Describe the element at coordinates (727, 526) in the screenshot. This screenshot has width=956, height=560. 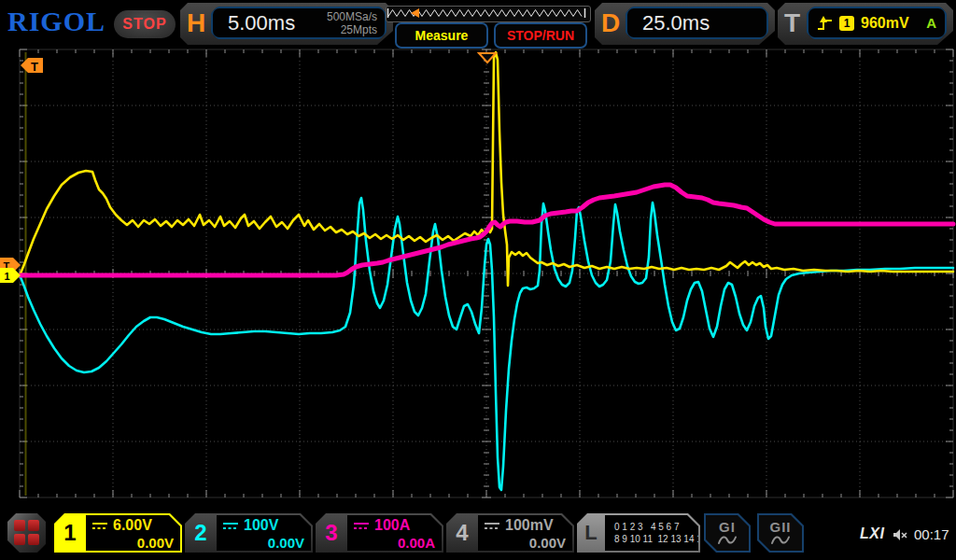
I see `generator-1-label: GI` at that location.